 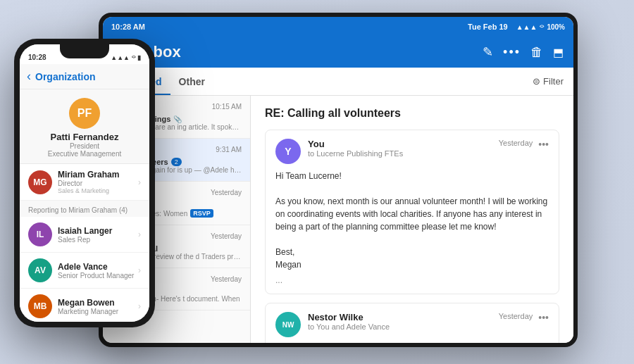 What do you see at coordinates (311, 52) in the screenshot?
I see `inbox-title: Inbox` at bounding box center [311, 52].